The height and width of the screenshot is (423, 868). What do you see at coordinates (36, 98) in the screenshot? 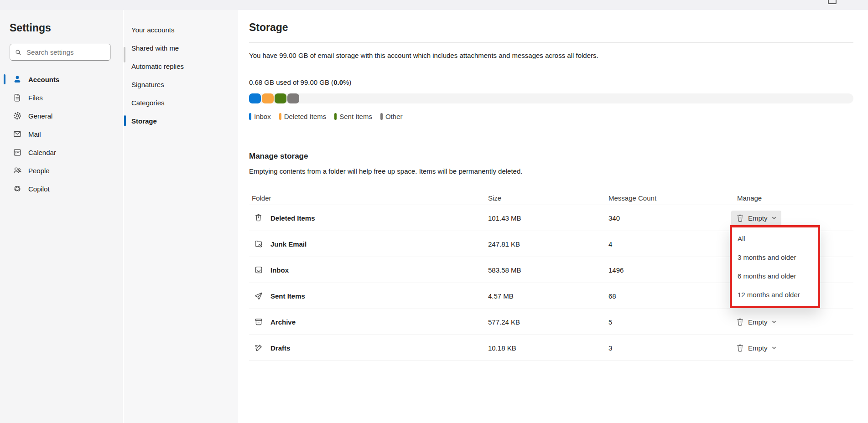
I see `sidebar-item-label: Files` at bounding box center [36, 98].